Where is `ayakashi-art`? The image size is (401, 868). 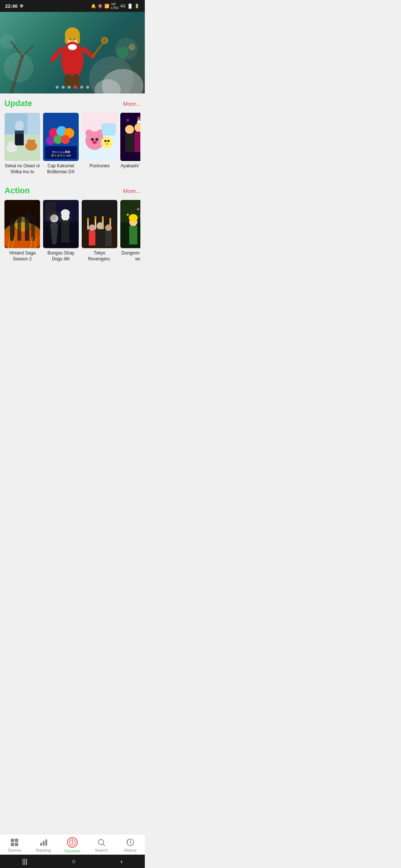 ayakashi-art is located at coordinates (130, 137).